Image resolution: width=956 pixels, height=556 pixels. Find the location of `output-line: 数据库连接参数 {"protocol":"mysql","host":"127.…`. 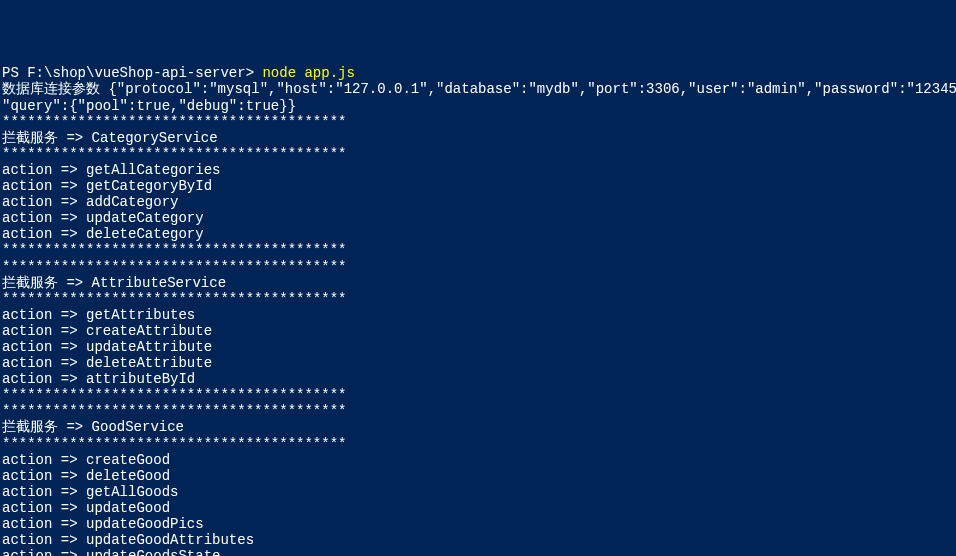

output-line: 数据库连接参数 {"protocol":"mysql","host":"127.… is located at coordinates (478, 89).